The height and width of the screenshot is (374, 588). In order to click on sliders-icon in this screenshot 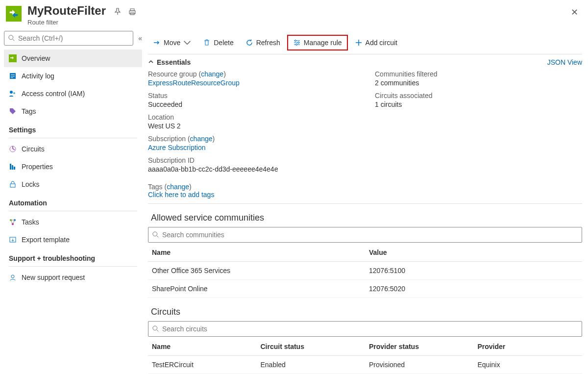, I will do `click(297, 43)`.